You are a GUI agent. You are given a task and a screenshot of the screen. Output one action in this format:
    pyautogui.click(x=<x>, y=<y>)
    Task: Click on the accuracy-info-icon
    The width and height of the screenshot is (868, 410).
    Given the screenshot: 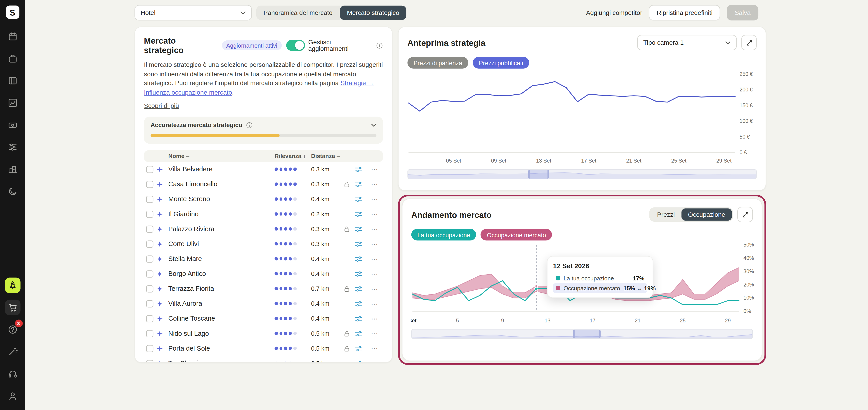 What is the action you would take?
    pyautogui.click(x=249, y=125)
    